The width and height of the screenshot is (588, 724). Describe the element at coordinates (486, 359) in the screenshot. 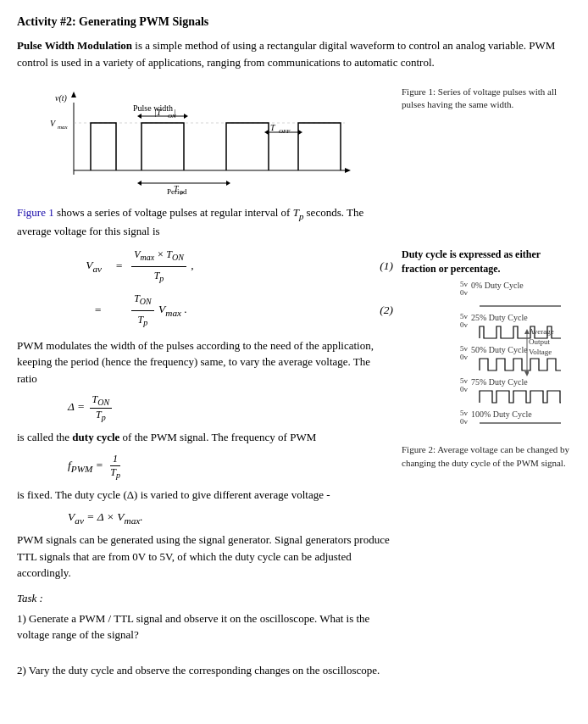

I see `duty-cycle-section: Duty cycle is expressed as either fracti…` at that location.